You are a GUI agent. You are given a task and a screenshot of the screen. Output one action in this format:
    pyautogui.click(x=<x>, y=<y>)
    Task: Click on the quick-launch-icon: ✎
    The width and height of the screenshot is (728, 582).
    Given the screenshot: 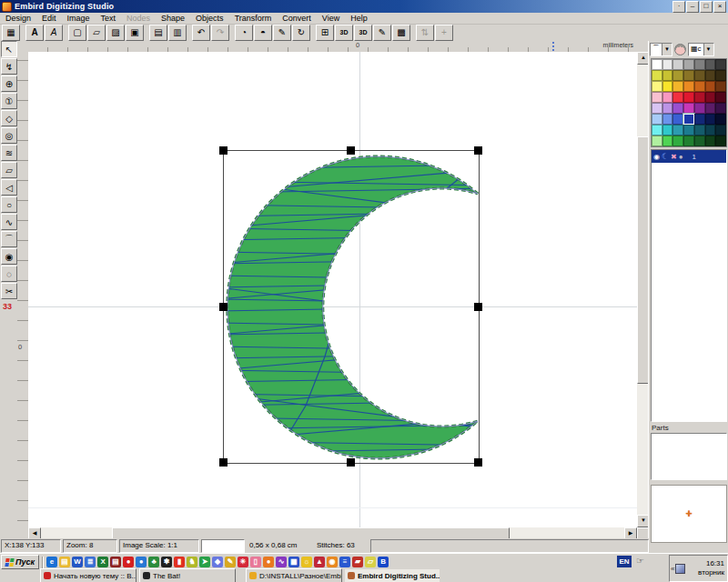 What is the action you would take?
    pyautogui.click(x=230, y=562)
    